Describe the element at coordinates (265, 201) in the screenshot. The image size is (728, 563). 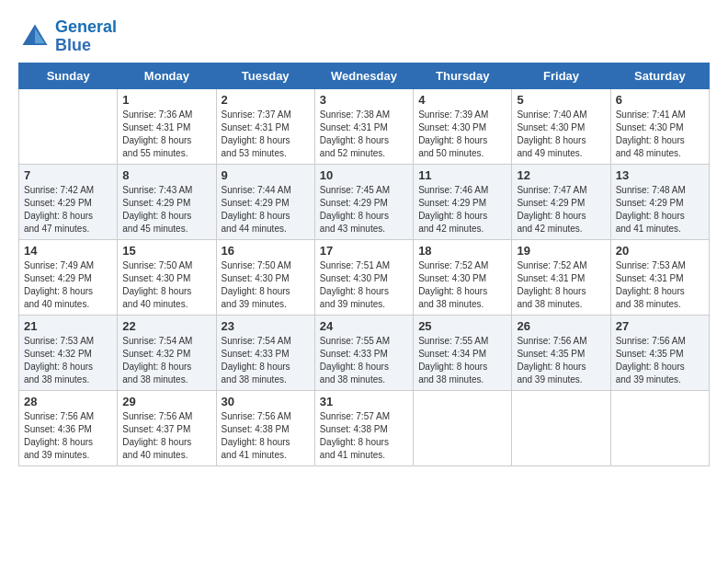
I see `calendar-cell: 9Sunrise: 7:44 AM Sunset: 4:29 PM Daylig…` at that location.